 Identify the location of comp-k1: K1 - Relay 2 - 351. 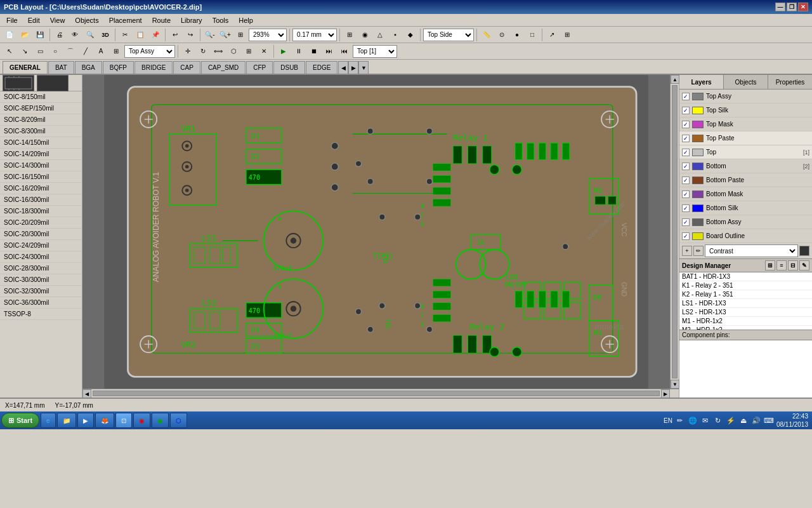
(746, 286).